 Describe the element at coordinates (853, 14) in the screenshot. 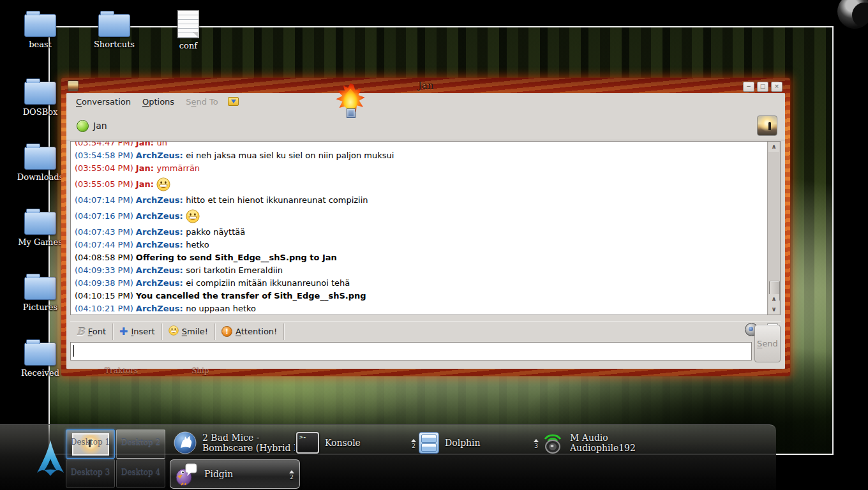

I see `desktop-corner-orb-icon` at that location.